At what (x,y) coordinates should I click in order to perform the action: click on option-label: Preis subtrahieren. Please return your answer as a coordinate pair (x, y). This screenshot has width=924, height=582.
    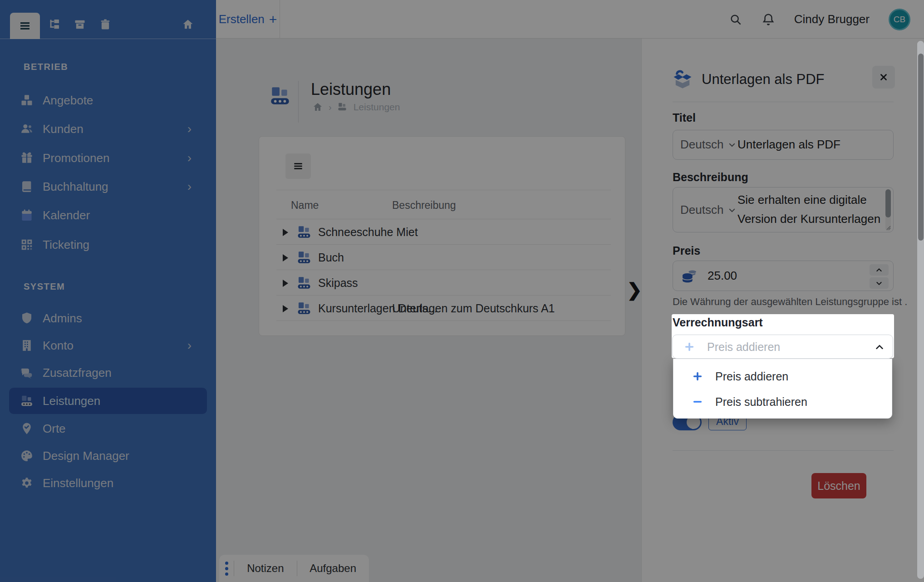
    Looking at the image, I should click on (762, 402).